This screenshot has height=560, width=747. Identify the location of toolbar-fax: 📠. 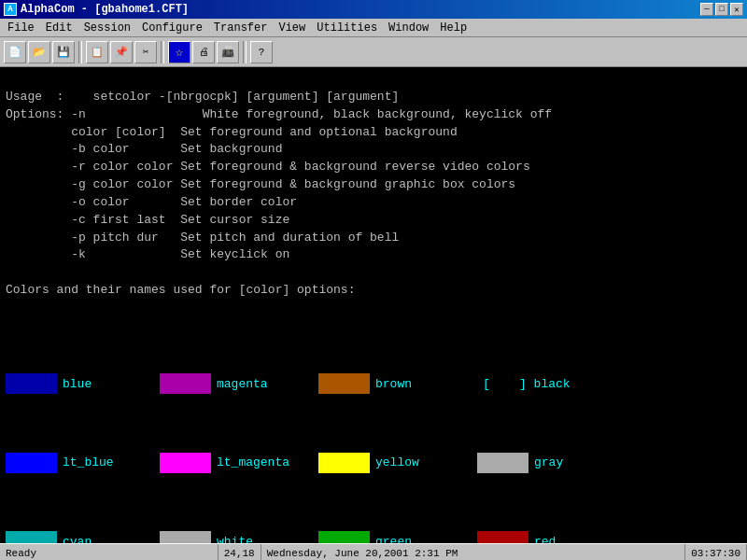
(228, 52).